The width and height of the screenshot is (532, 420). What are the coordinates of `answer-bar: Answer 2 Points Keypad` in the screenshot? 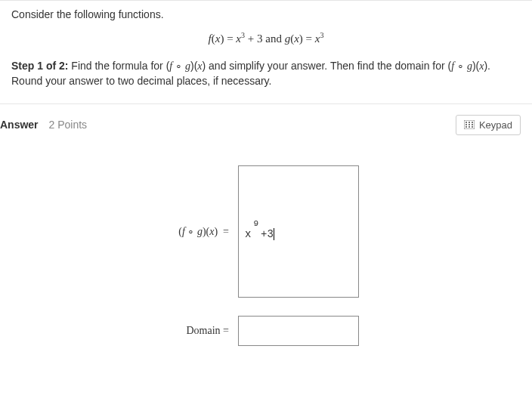 It's located at (266, 124).